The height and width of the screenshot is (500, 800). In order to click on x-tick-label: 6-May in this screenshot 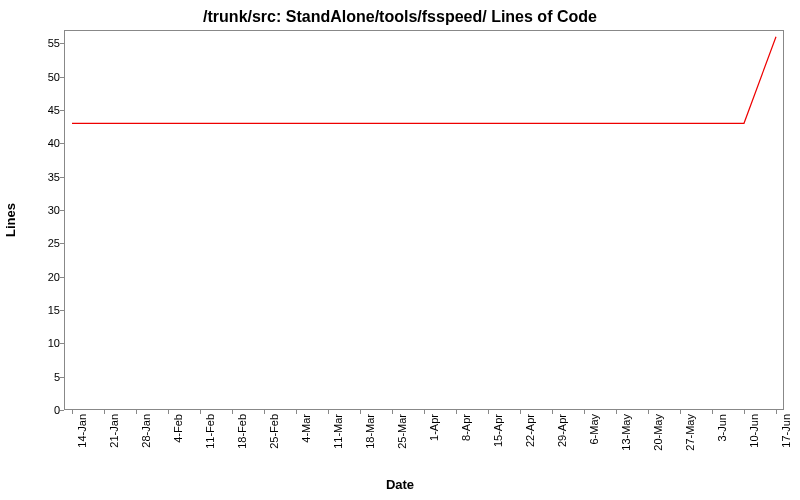, I will do `click(594, 430)`.